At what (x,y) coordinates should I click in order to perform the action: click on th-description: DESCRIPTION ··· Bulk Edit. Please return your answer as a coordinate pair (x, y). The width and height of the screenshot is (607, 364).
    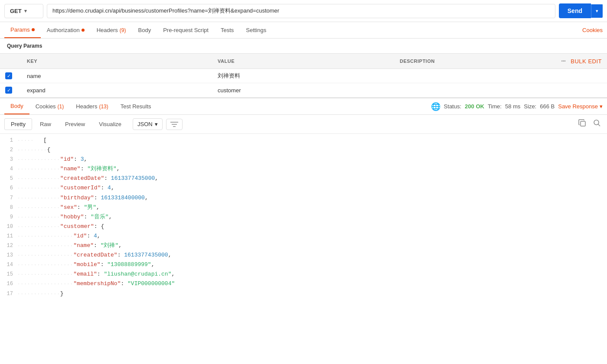
    Looking at the image, I should click on (501, 62).